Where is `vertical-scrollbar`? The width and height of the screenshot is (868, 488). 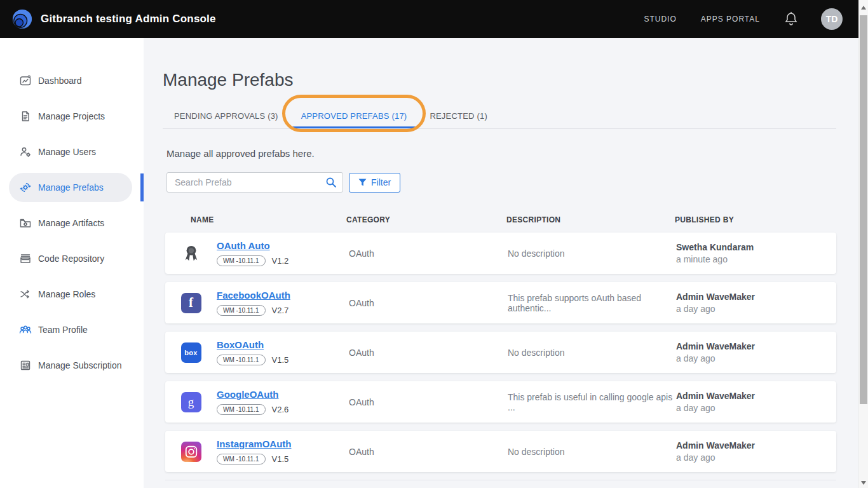
vertical-scrollbar is located at coordinates (863, 244).